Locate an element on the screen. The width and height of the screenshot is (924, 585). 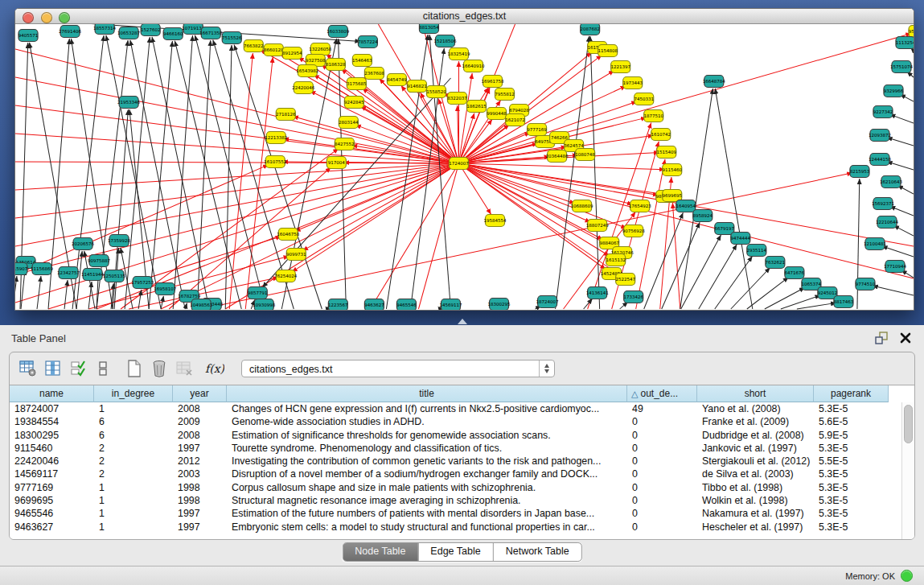
table-cell: 9463627 is located at coordinates (51, 527).